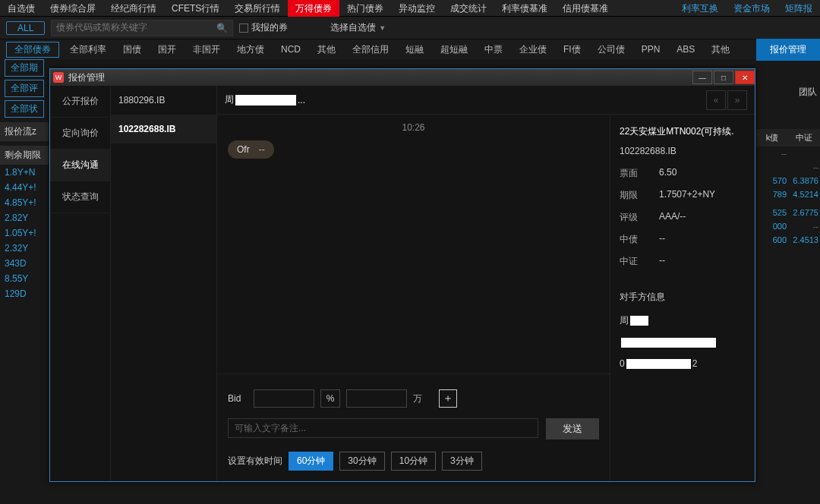 The height and width of the screenshot is (504, 820). I want to click on topnav-tab: 异动监控, so click(417, 8).